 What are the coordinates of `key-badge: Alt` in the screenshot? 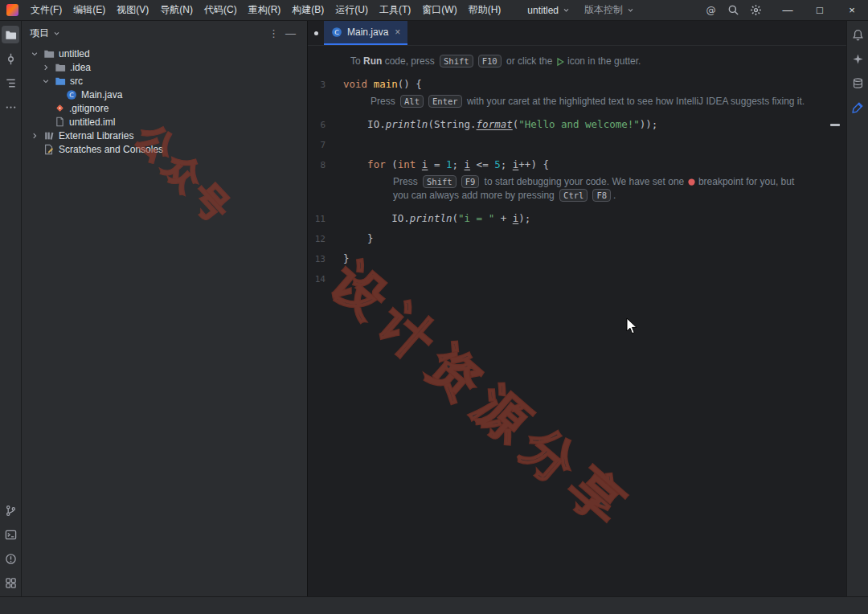 It's located at (411, 101).